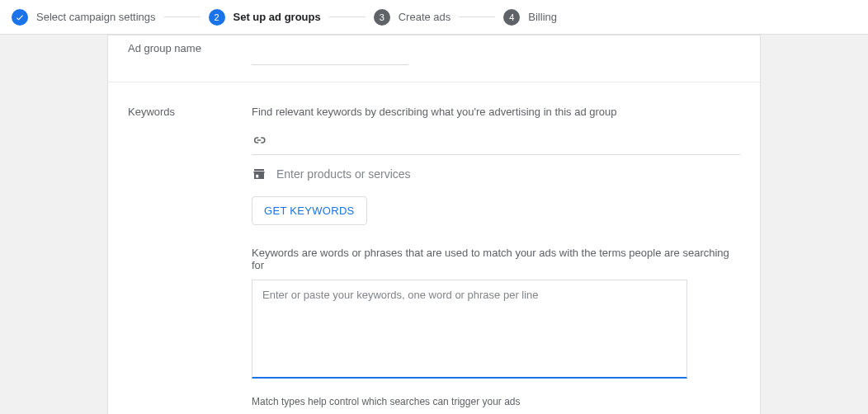  I want to click on step-create-ads: 3 Create ads, so click(413, 17).